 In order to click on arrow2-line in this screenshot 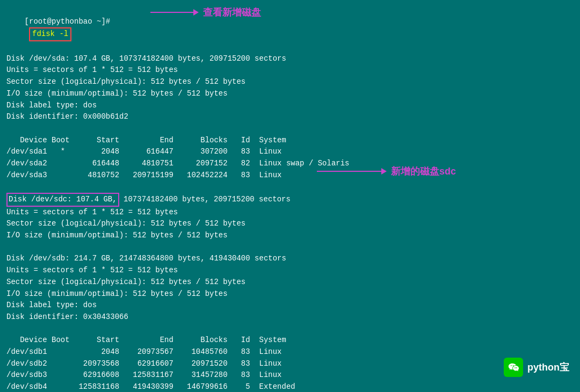, I will do `click(349, 171)`.